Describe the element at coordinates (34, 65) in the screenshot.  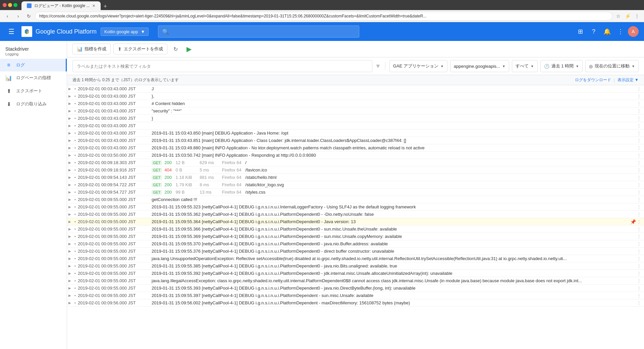
I see `sidebar-item-logs: ≡ ログ` at that location.